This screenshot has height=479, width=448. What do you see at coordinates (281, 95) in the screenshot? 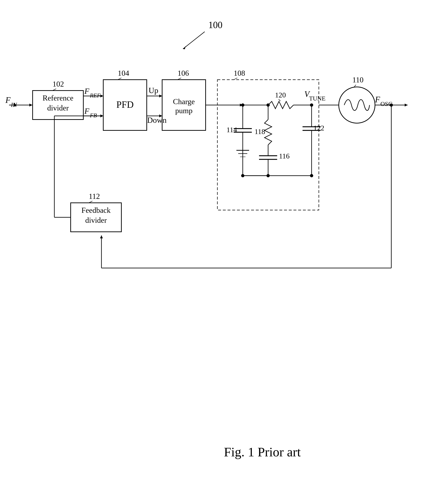
I see `label-120: 120` at bounding box center [281, 95].